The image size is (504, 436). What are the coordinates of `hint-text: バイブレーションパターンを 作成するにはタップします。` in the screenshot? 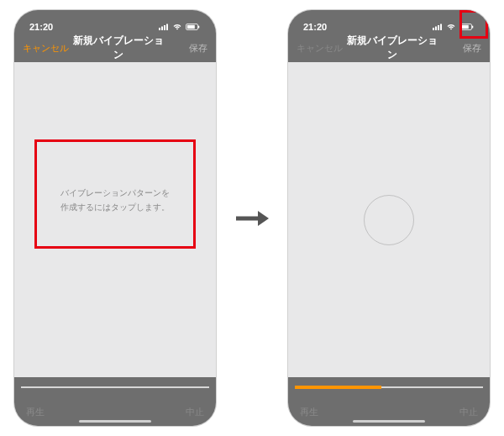 It's located at (115, 200).